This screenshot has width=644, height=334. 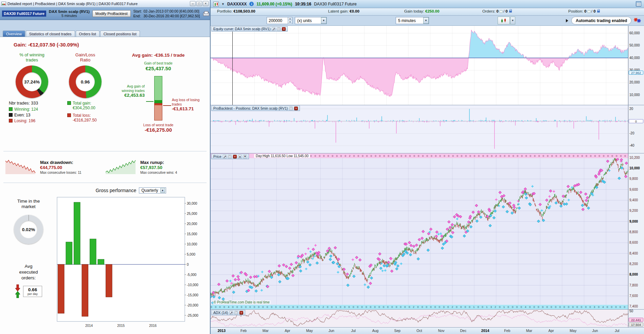 What do you see at coordinates (601, 20) in the screenshot?
I see `auto-trading-status: Automatic trading enabled` at bounding box center [601, 20].